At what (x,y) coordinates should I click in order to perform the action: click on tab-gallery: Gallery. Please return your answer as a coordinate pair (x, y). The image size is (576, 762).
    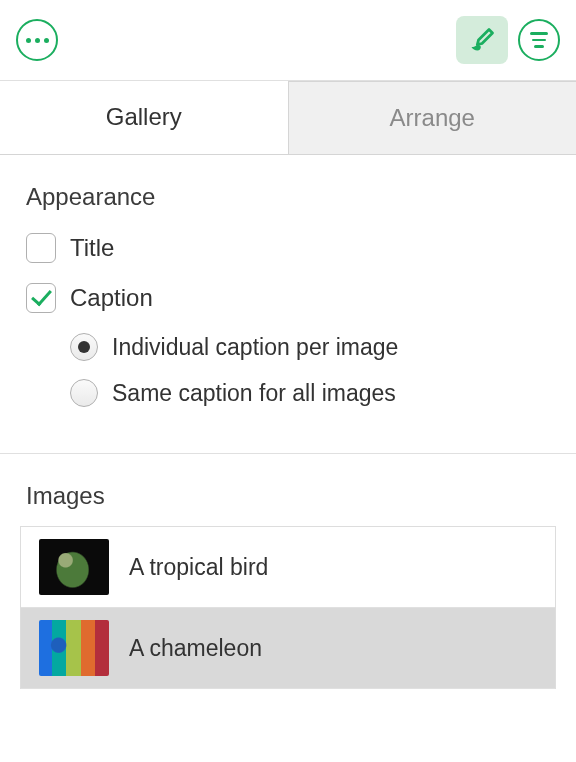
    Looking at the image, I should click on (144, 118).